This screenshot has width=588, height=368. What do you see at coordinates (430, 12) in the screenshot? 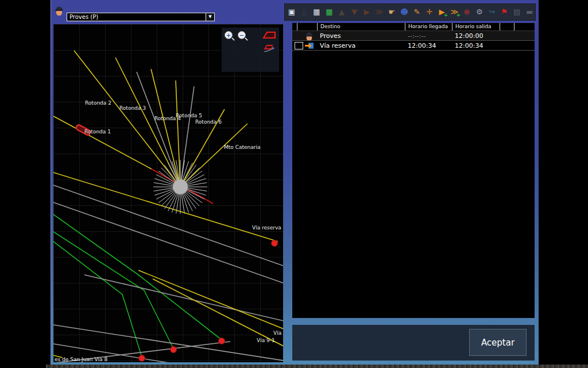
I see `expand-arrows-icon: ✛` at bounding box center [430, 12].